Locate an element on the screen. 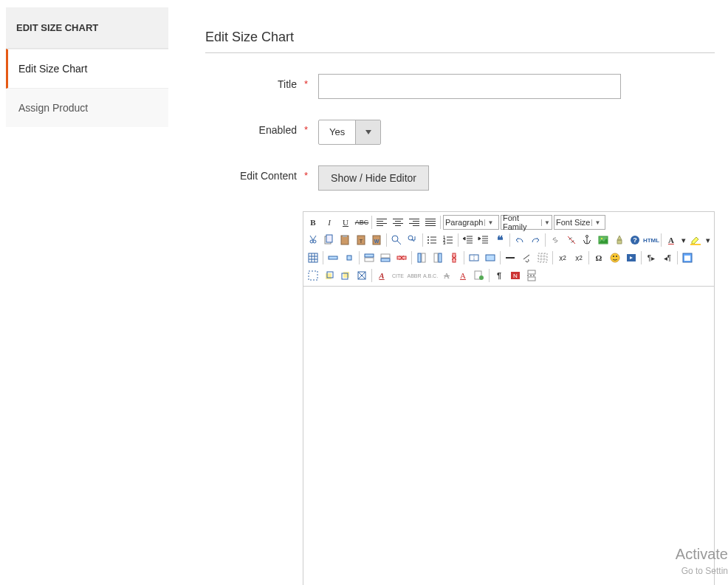 The height and width of the screenshot is (585, 728). del-icon: A is located at coordinates (447, 276).